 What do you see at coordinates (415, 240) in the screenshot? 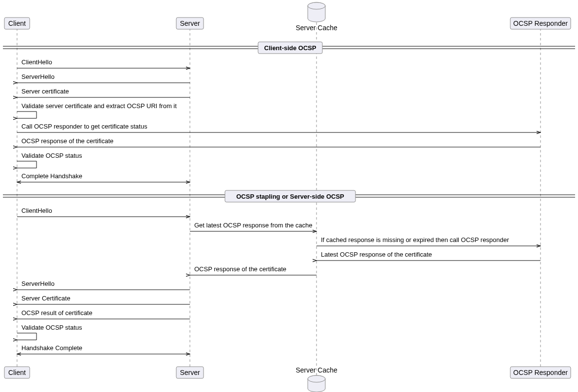
I see `svg-text:If cached response is missing : If cached response is missing or expired…` at bounding box center [415, 240].